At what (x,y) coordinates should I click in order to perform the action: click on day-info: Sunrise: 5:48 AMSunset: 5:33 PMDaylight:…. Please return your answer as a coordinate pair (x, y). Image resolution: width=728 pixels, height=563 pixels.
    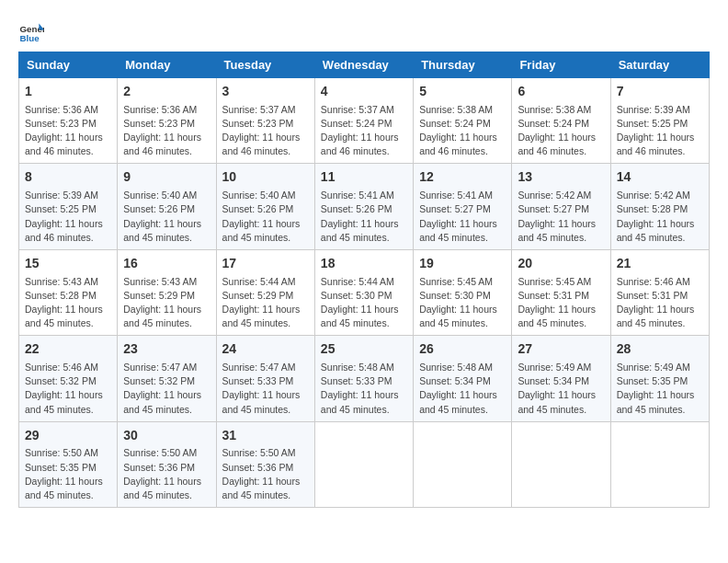
    Looking at the image, I should click on (364, 388).